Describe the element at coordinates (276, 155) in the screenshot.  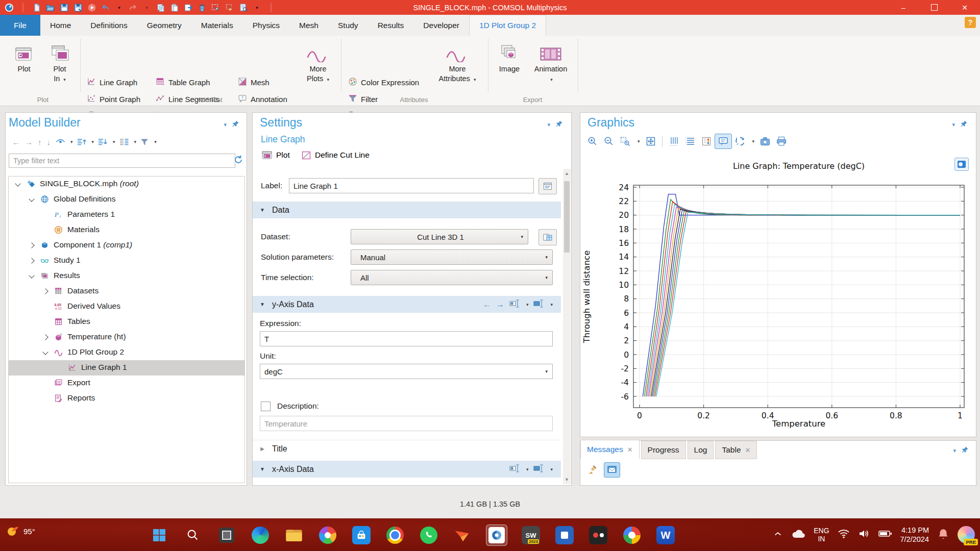
I see `settings-plot-action: Plot` at that location.